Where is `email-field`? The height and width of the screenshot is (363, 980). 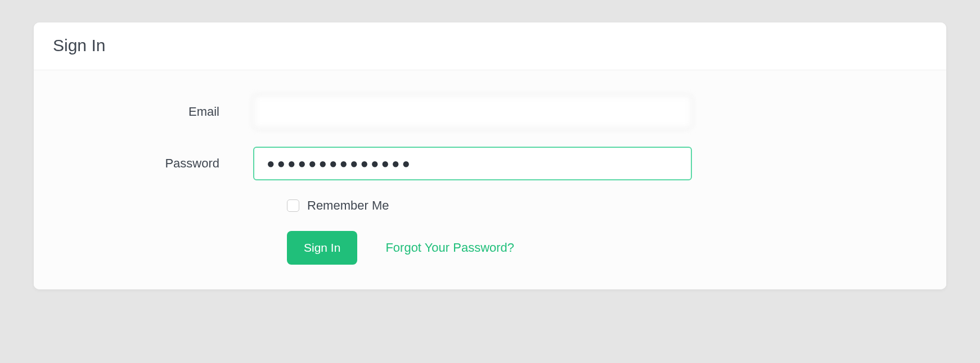 email-field is located at coordinates (473, 112).